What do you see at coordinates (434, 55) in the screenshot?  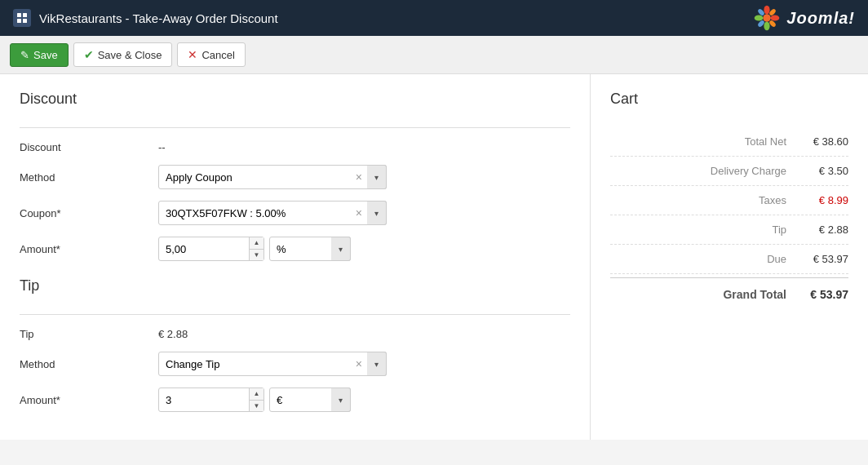 I see `toolbar: ✎ Save ✔ Save & Close ✕ Cancel` at bounding box center [434, 55].